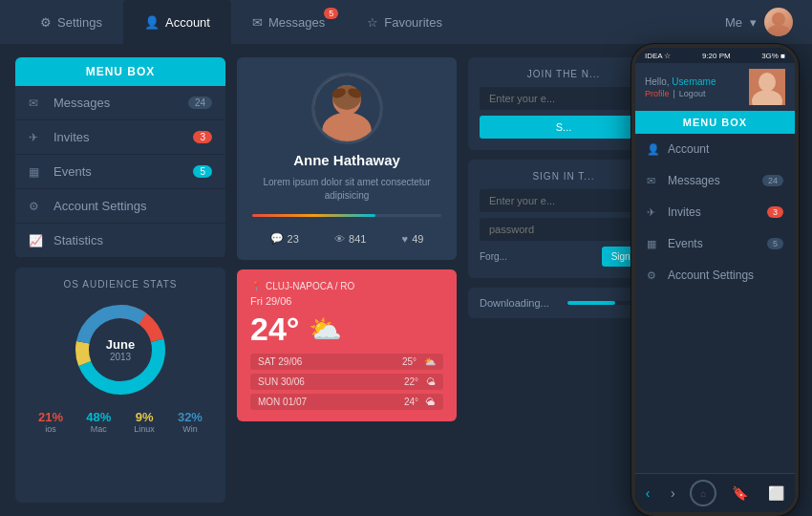 The width and height of the screenshot is (812, 516). Describe the element at coordinates (190, 417) in the screenshot. I see `stat-win-value: 32%` at that location.